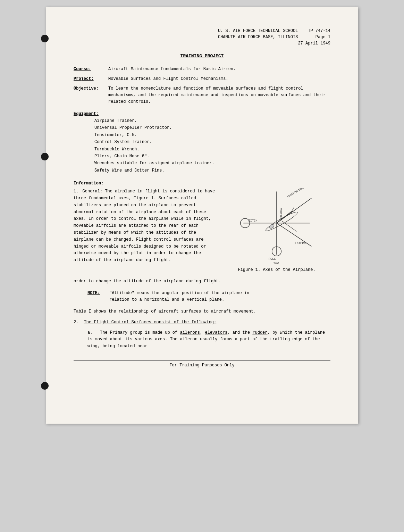  I want to click on equipment-item: Safety Wire and Cotter Pins., so click(212, 171).